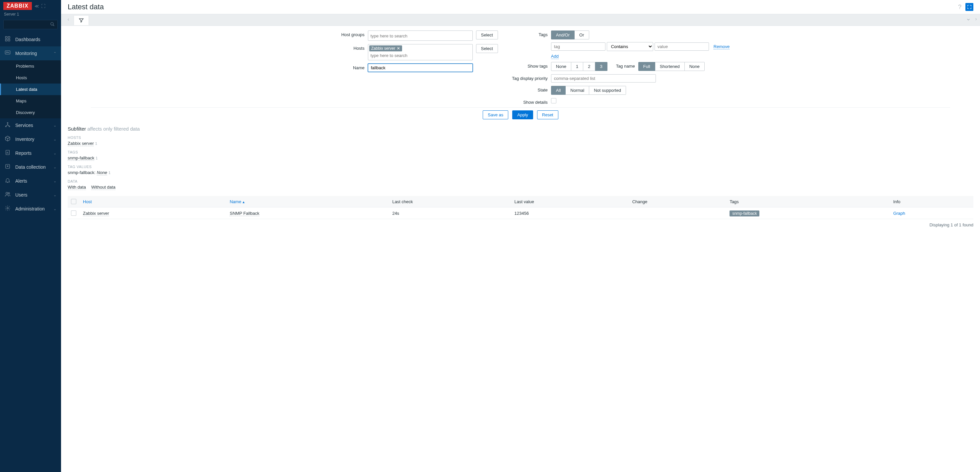 Image resolution: width=980 pixels, height=472 pixels. I want to click on state-group: All Normal Not supported, so click(589, 90).